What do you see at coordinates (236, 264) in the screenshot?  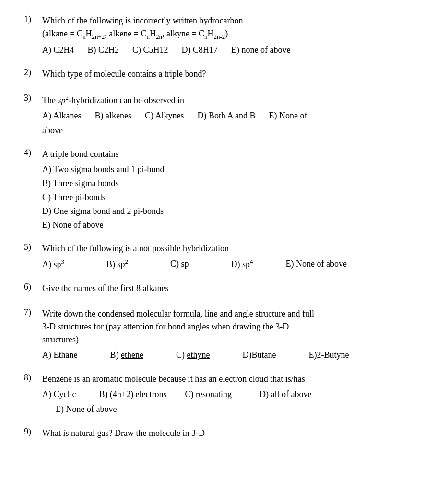 I see `q5-answers: A) sp3 B) sp2 C) sp D) sp4 E) None of ab…` at bounding box center [236, 264].